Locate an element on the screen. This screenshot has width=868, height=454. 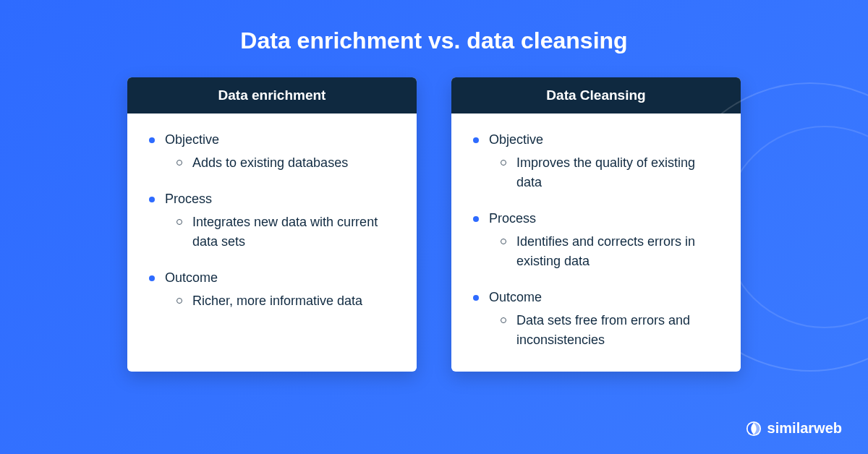
section-detail-text: Integrates new data with current data se… is located at coordinates (294, 232).